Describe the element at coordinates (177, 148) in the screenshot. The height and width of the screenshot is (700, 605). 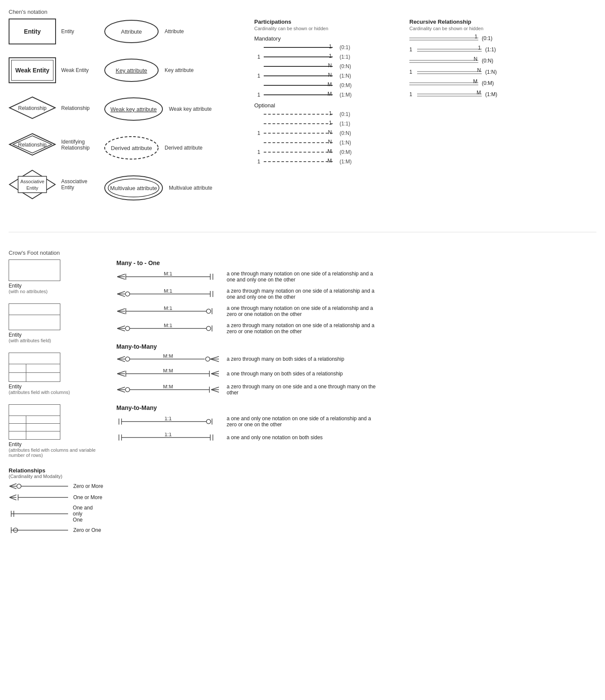
I see `derived-attr-row: Derived attribute Derived attribute` at that location.